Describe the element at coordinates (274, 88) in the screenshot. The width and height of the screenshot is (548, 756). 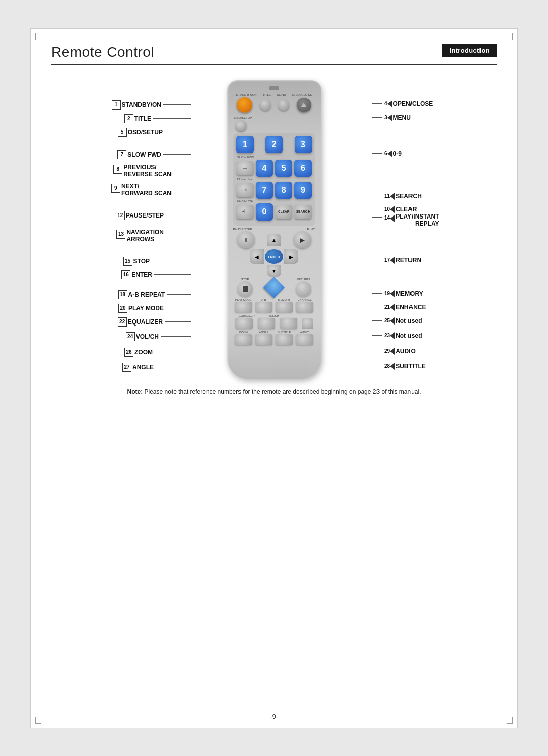
I see `ir-emitter` at that location.